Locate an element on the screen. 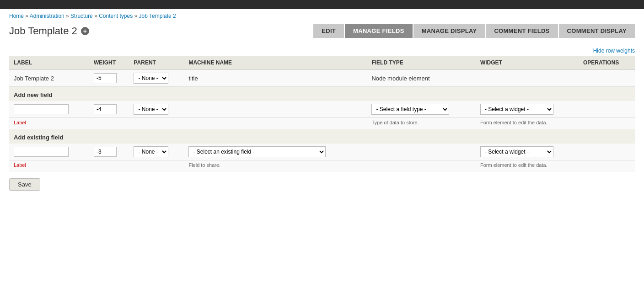 The image size is (644, 288). new-field-label-input is located at coordinates (41, 109).